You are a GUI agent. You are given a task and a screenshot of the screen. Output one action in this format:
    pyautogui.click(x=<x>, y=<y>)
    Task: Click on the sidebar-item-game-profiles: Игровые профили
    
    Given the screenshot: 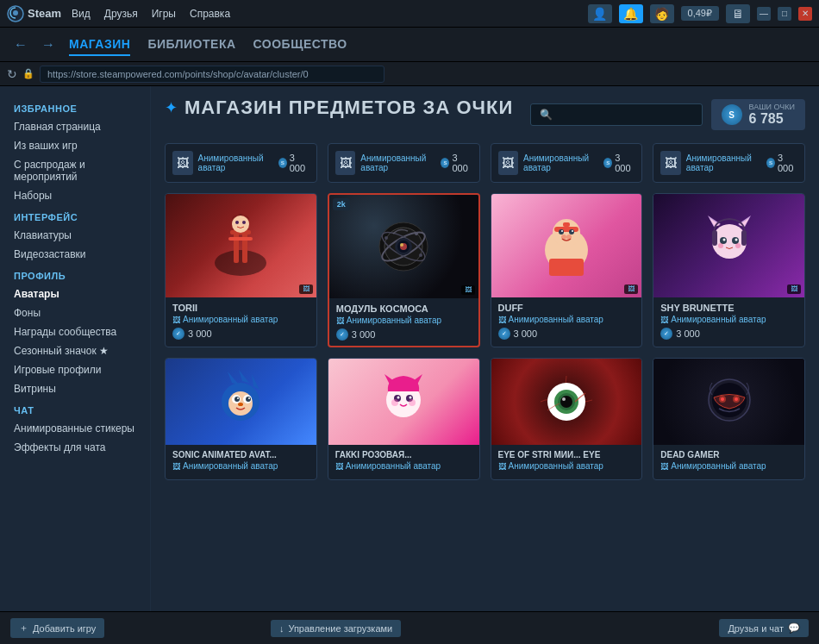 What is the action you would take?
    pyautogui.click(x=75, y=370)
    